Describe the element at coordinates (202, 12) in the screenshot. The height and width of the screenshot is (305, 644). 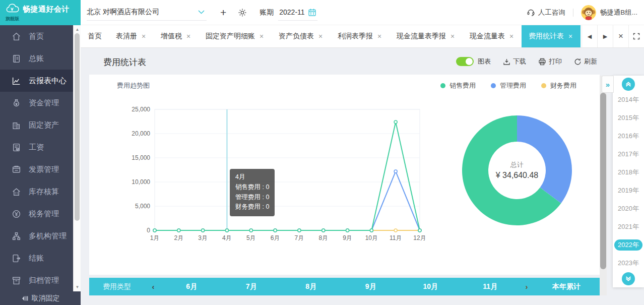
I see `chevron-down-icon` at that location.